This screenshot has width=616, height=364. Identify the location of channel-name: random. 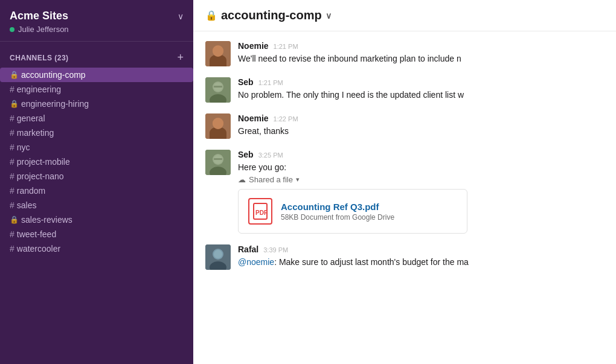
(31, 191).